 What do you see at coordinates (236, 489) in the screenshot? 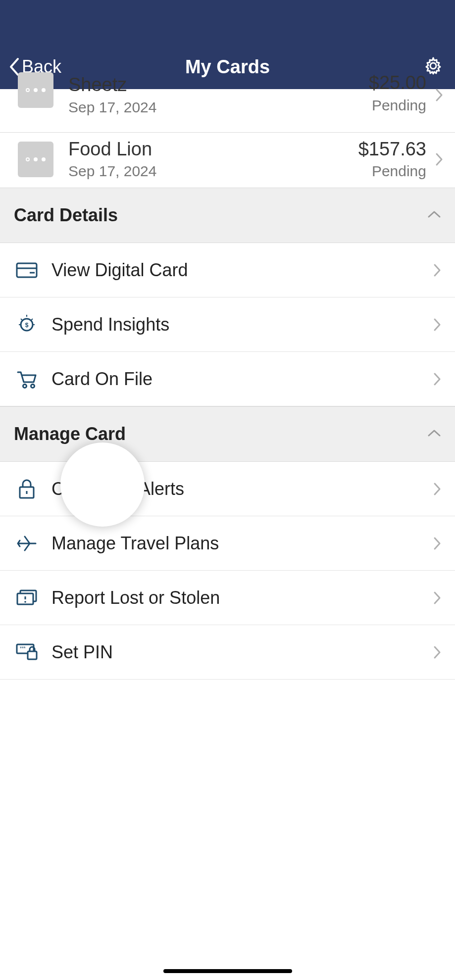
I see `menu-label: Controls & Alerts` at bounding box center [236, 489].